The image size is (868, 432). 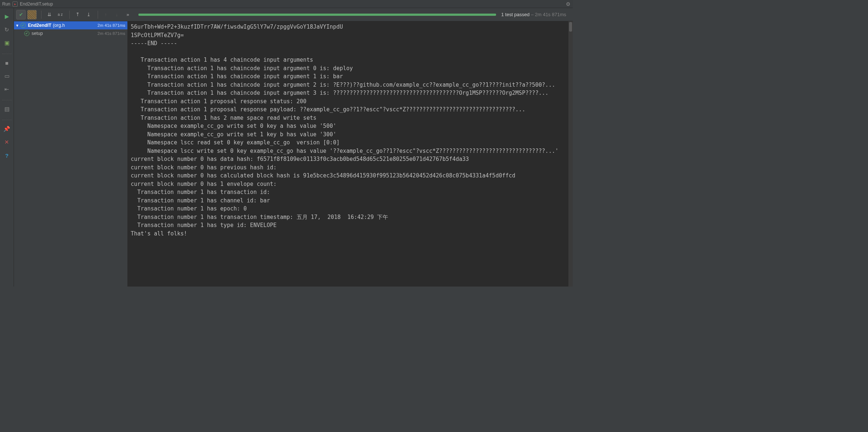 I want to click on toggle-icon: ▣, so click(x=7, y=43).